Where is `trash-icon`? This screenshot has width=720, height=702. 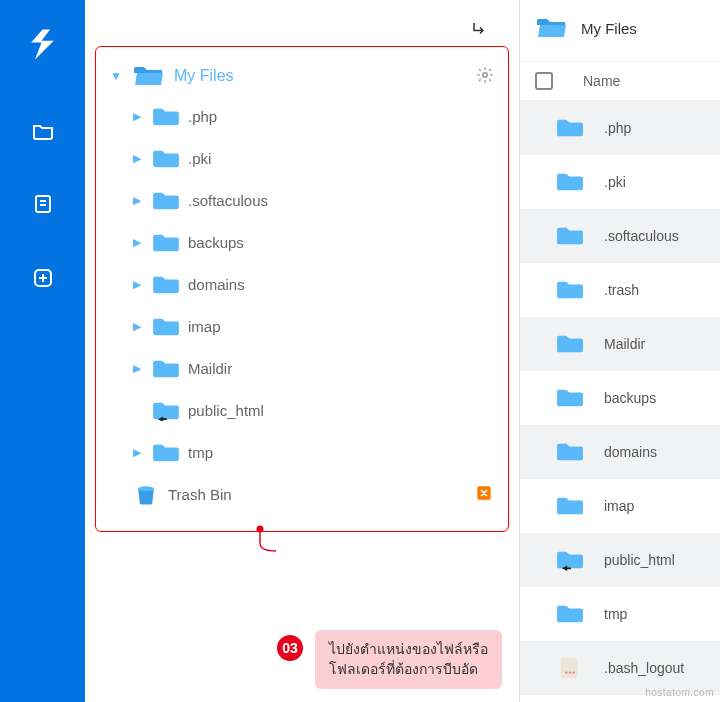 trash-icon is located at coordinates (146, 495).